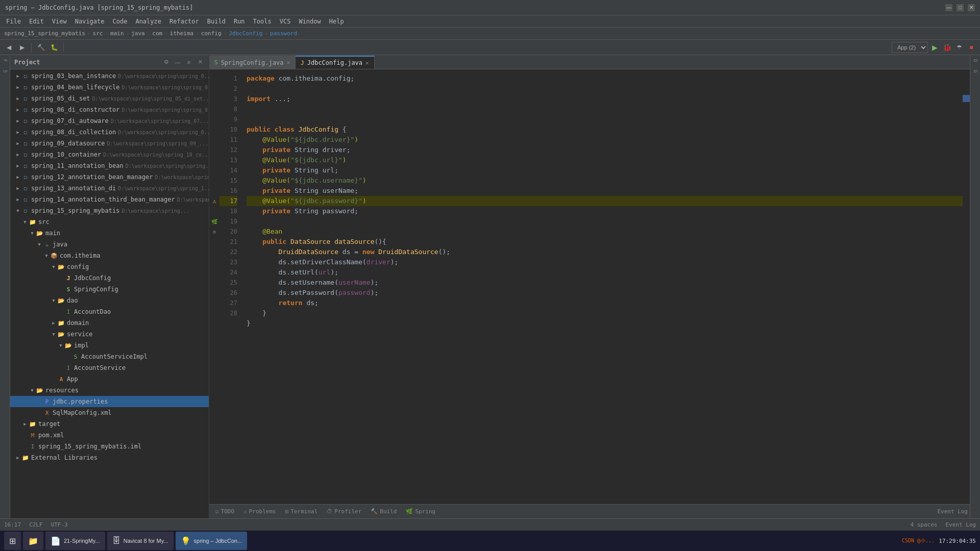 This screenshot has height=551, width=980. Describe the element at coordinates (157, 34) in the screenshot. I see `breadcrumb-com: com` at that location.